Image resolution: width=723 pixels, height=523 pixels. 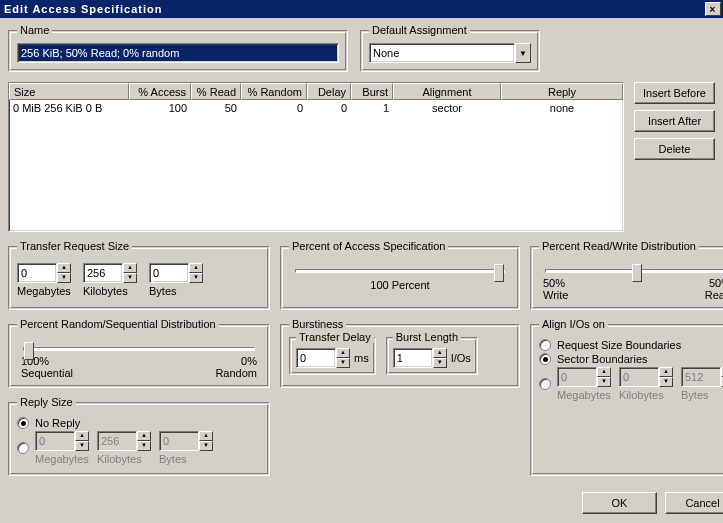 What do you see at coordinates (400, 271) in the screenshot?
I see `pas-slider` at bounding box center [400, 271].